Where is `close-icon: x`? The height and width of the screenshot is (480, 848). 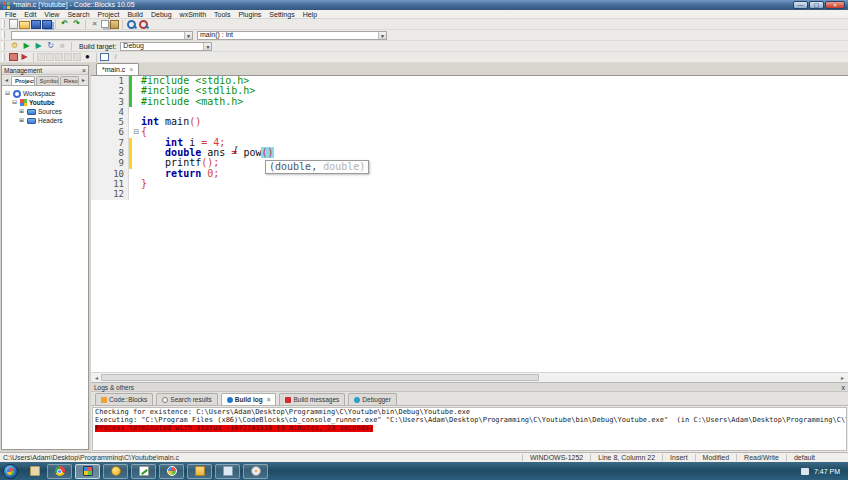
close-icon: x is located at coordinates (844, 388).